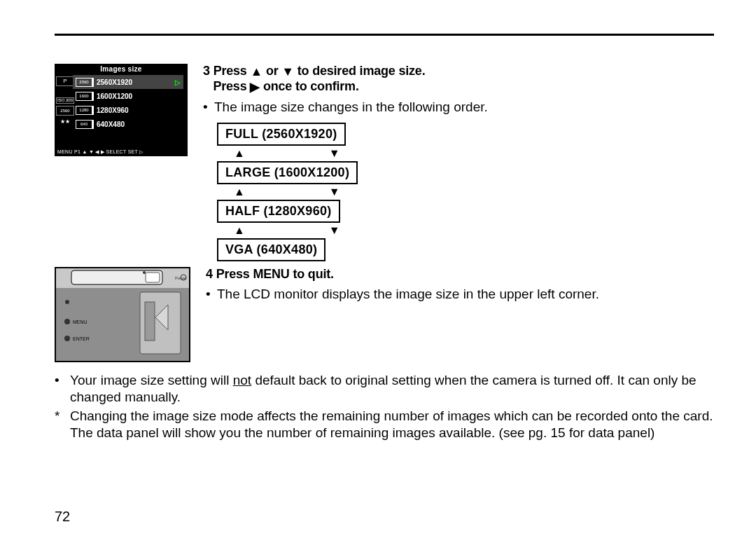 The width and height of the screenshot is (756, 536). I want to click on page-number: 72, so click(62, 517).